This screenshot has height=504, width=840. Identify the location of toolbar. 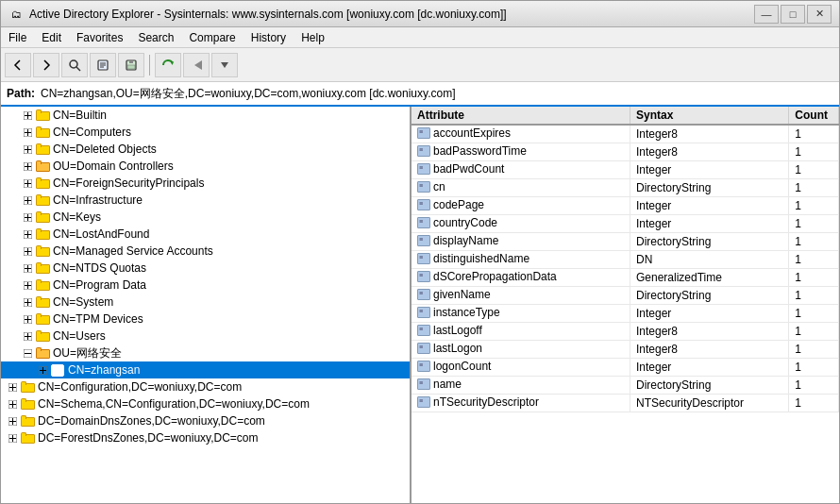
(420, 65).